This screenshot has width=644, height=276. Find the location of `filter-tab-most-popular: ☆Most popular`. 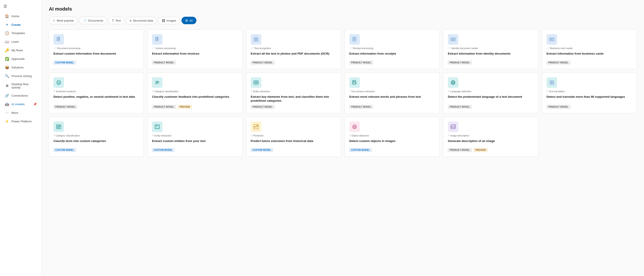

filter-tab-most-popular: ☆Most popular is located at coordinates (63, 21).